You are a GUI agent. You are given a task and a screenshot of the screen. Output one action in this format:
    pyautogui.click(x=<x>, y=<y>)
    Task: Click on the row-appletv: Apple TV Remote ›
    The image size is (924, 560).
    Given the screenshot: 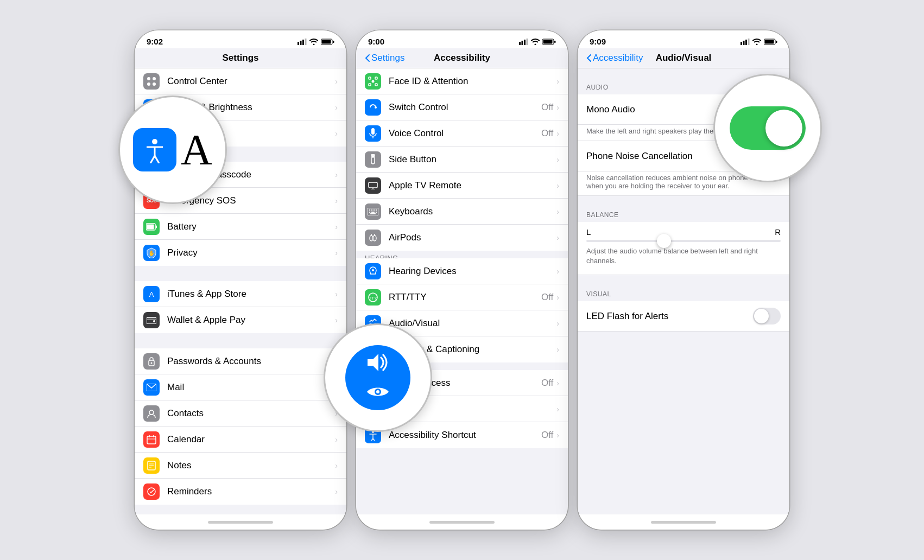 What is the action you would take?
    pyautogui.click(x=462, y=186)
    